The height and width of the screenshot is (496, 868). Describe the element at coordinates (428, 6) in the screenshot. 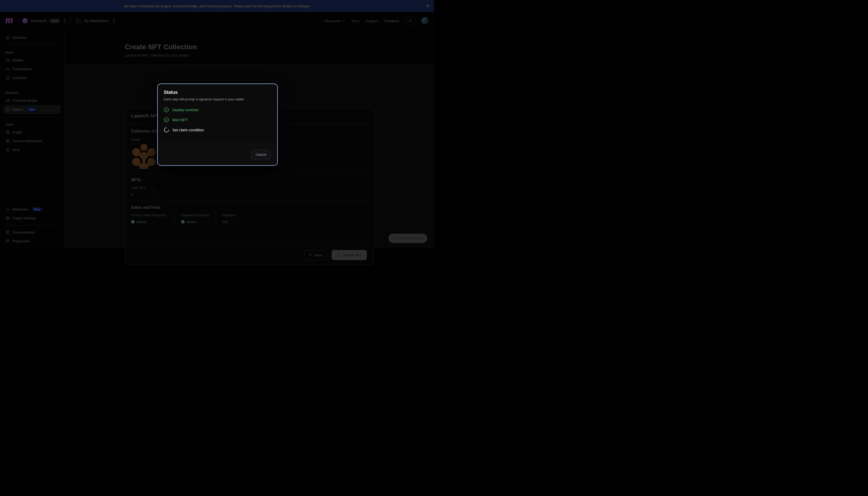

I see `banner-close-button` at that location.